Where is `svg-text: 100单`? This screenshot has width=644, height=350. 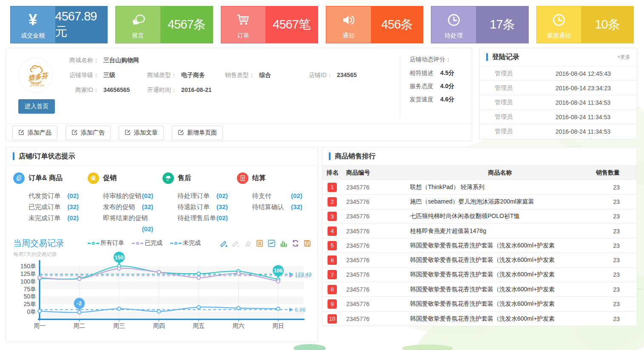
svg-text: 100单 is located at coordinates (28, 281).